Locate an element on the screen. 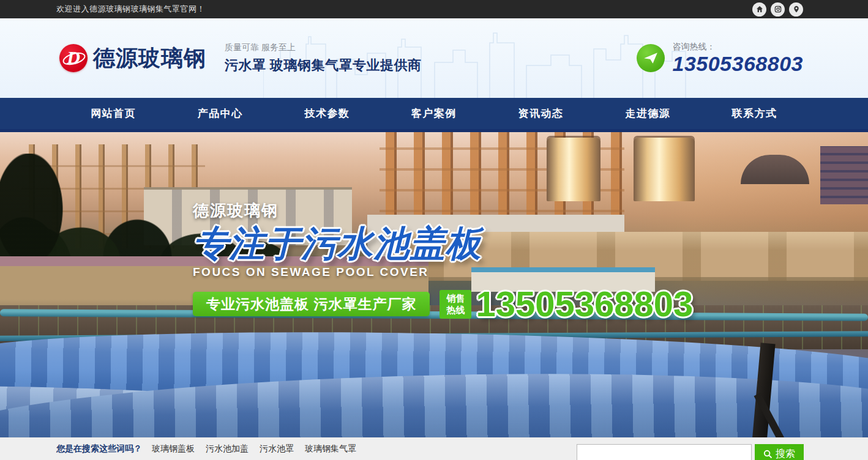 The width and height of the screenshot is (868, 460). sales-hotline-badge: 销售 热线 is located at coordinates (455, 305).